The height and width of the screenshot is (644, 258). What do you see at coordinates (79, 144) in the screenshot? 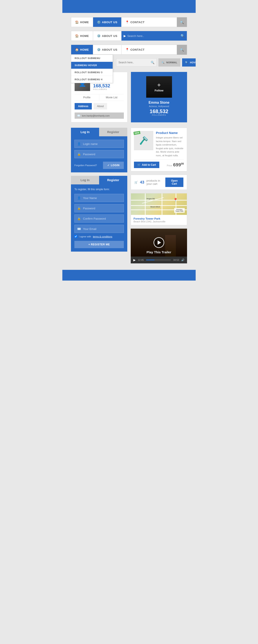
I see `user-icon: 👤` at bounding box center [79, 144].